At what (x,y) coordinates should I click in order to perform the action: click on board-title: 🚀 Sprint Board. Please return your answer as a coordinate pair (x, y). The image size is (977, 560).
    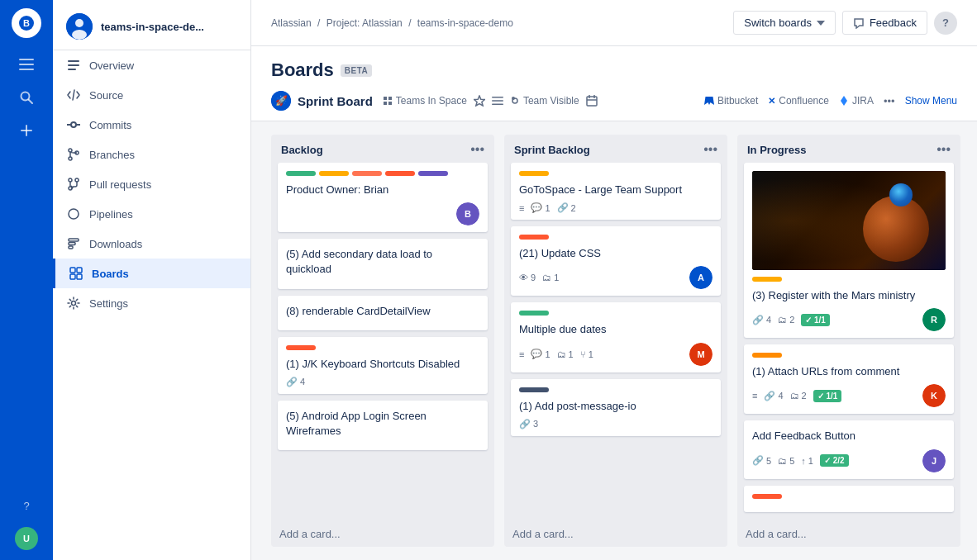
    Looking at the image, I should click on (322, 101).